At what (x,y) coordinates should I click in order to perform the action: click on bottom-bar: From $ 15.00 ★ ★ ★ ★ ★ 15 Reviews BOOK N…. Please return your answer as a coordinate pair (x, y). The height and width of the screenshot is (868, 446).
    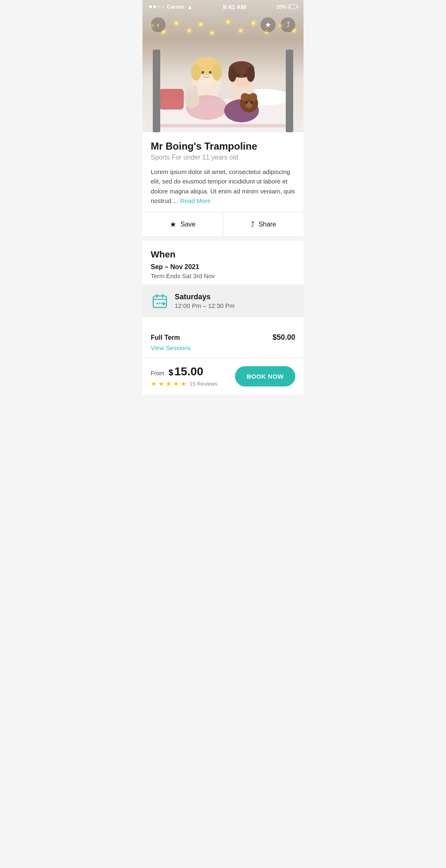
    Looking at the image, I should click on (223, 376).